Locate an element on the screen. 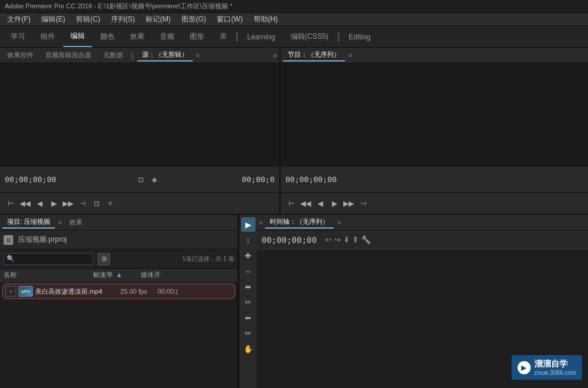 The height and width of the screenshot is (388, 588). menu-bar: 文件(F) 编辑(E) 剪辑(C) 序列(S) 标记(M) 图形(G) 窗口(W… is located at coordinates (294, 20).